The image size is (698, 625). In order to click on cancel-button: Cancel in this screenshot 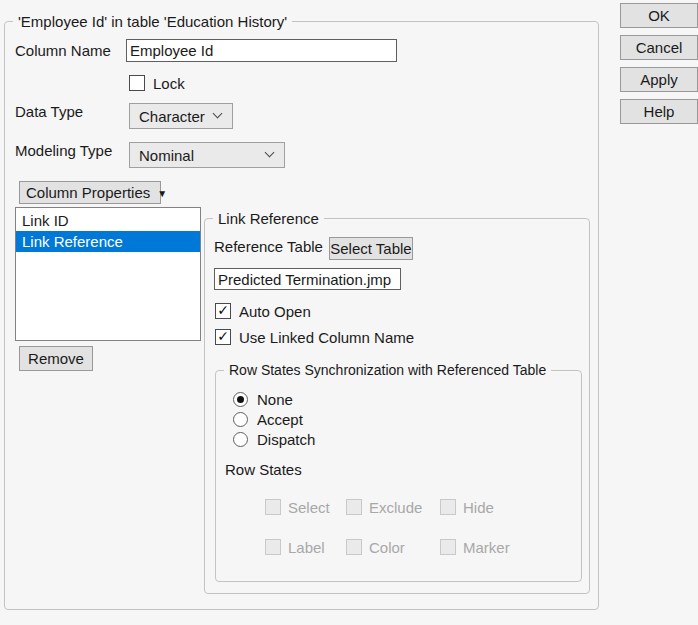, I will do `click(659, 48)`.